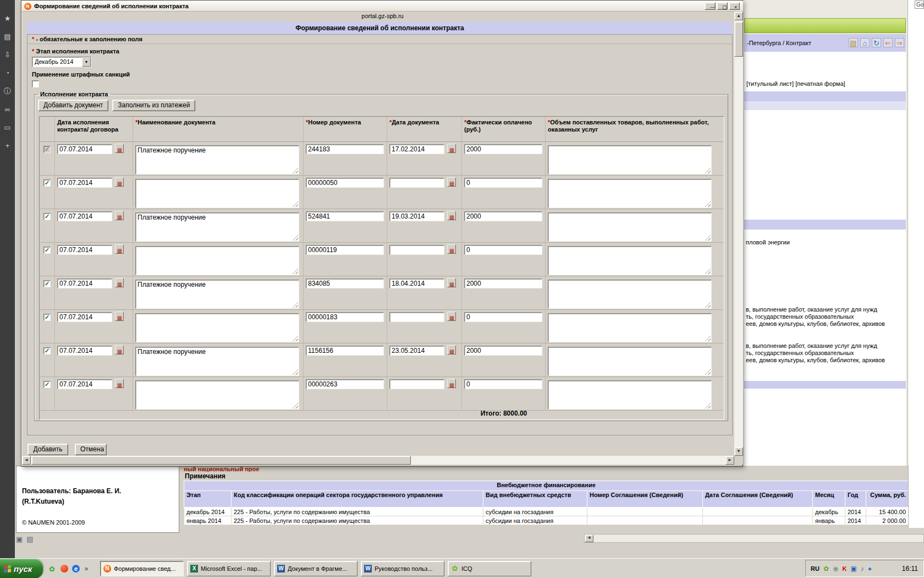  What do you see at coordinates (383, 7) in the screenshot?
I see `dialog-titlebar: N Формирование сведений об исполнении ко…` at bounding box center [383, 7].